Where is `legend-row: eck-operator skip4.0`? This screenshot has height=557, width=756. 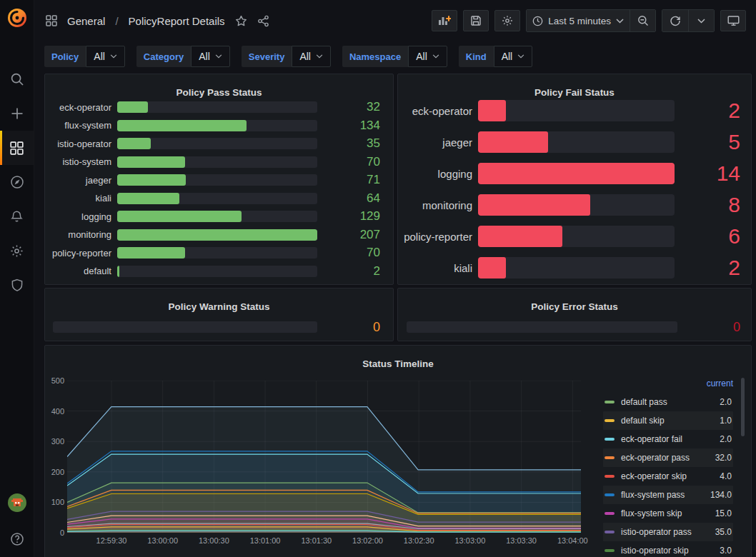 legend-row: eck-operator skip4.0 is located at coordinates (668, 476).